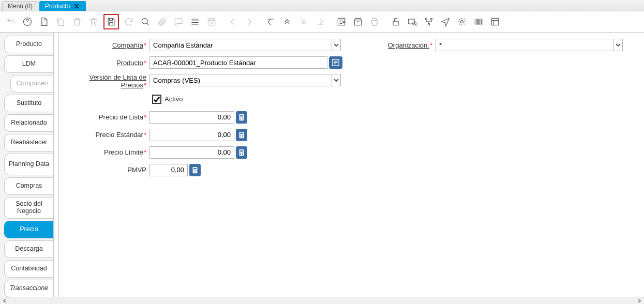 This screenshot has width=644, height=304. I want to click on side-tab-planning: Planning Data, so click(29, 164).